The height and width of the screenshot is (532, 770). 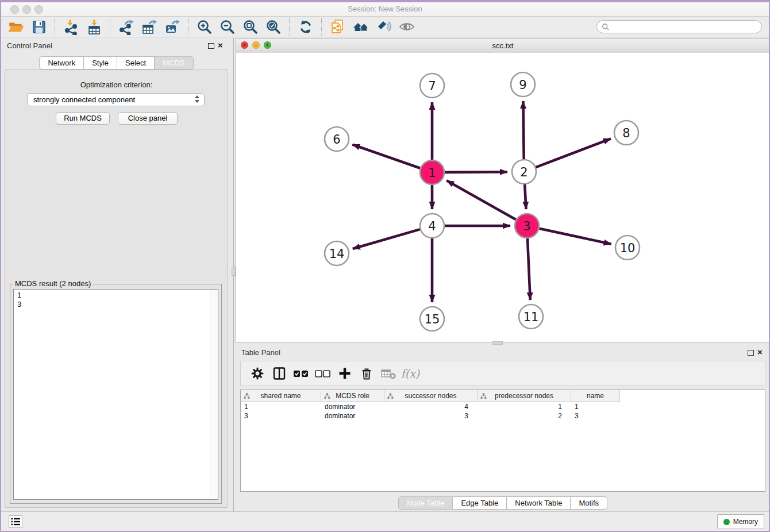 What do you see at coordinates (430, 407) in the screenshot?
I see `table-row: 1 dominator 4 1 1` at bounding box center [430, 407].